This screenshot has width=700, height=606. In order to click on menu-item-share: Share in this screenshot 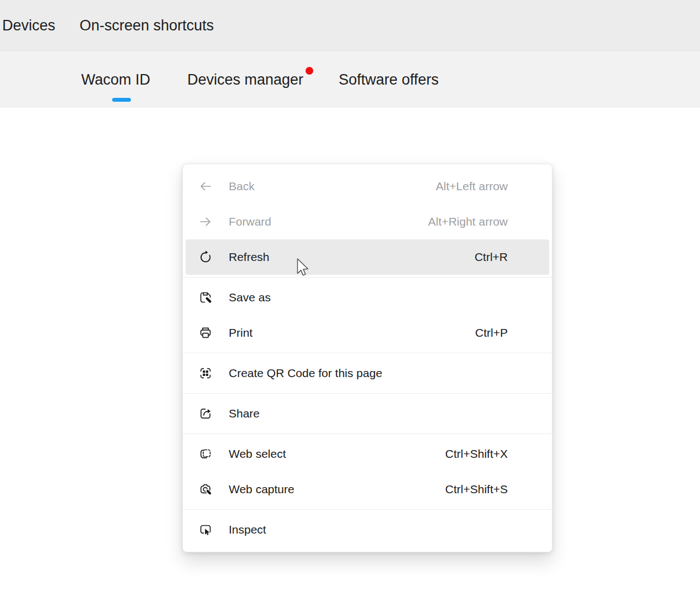, I will do `click(367, 414)`.